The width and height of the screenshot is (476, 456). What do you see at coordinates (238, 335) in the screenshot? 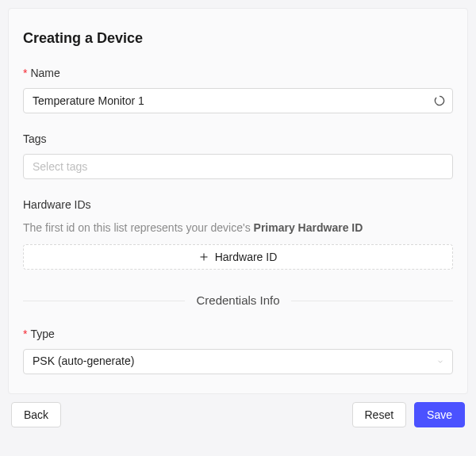
I see `type-label: Type` at bounding box center [238, 335].